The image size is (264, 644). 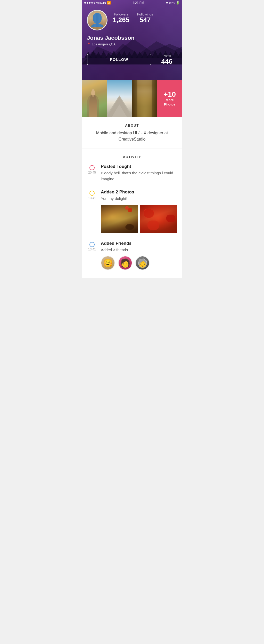 I want to click on battery-label: 95%, so click(x=172, y=3).